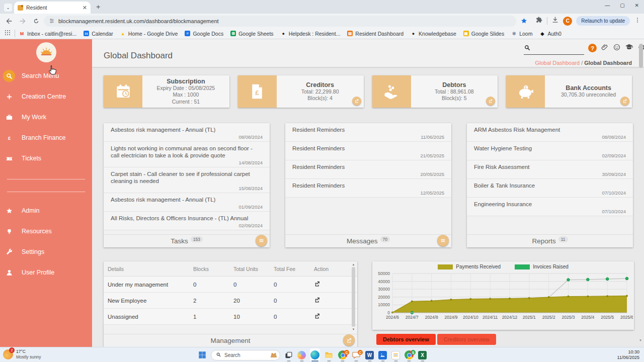  Describe the element at coordinates (187, 202) in the screenshot. I see `list-item: Asbestos risk management - Annual (TL)01…` at that location.